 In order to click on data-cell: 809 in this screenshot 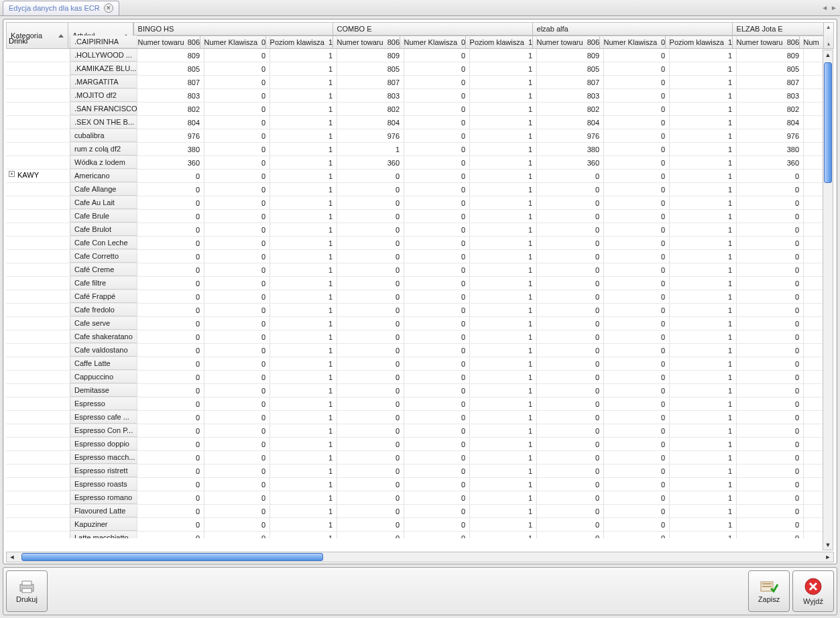, I will do `click(171, 55)`.